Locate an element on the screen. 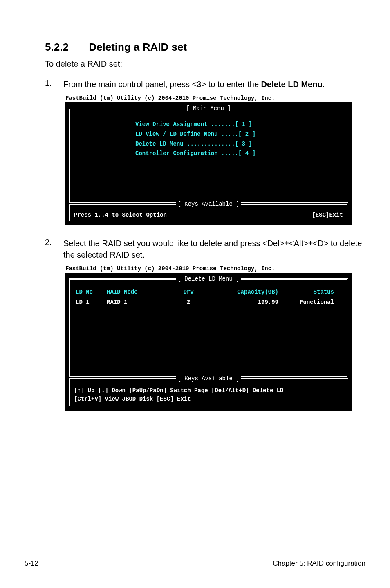 This screenshot has width=390, height=588. heading-title: Deleting a RAID set is located at coordinates (138, 47).